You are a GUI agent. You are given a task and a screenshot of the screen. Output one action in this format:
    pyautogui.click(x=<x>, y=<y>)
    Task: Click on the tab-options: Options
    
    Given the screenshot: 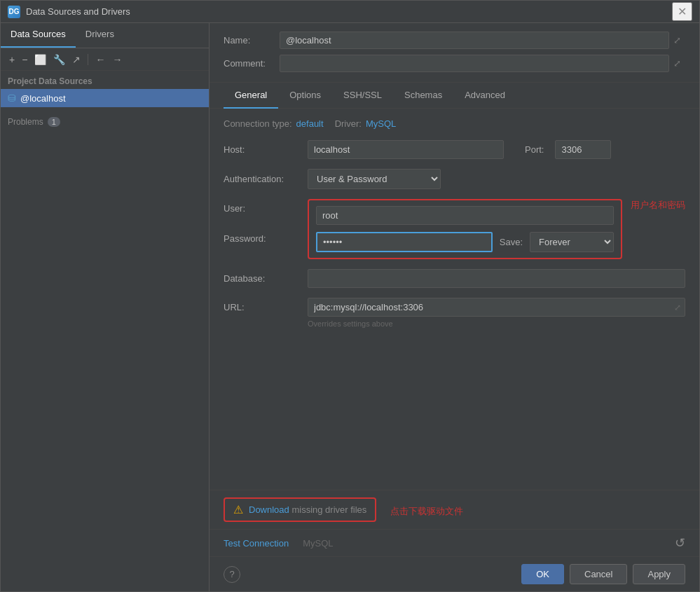 What is the action you would take?
    pyautogui.click(x=306, y=95)
    